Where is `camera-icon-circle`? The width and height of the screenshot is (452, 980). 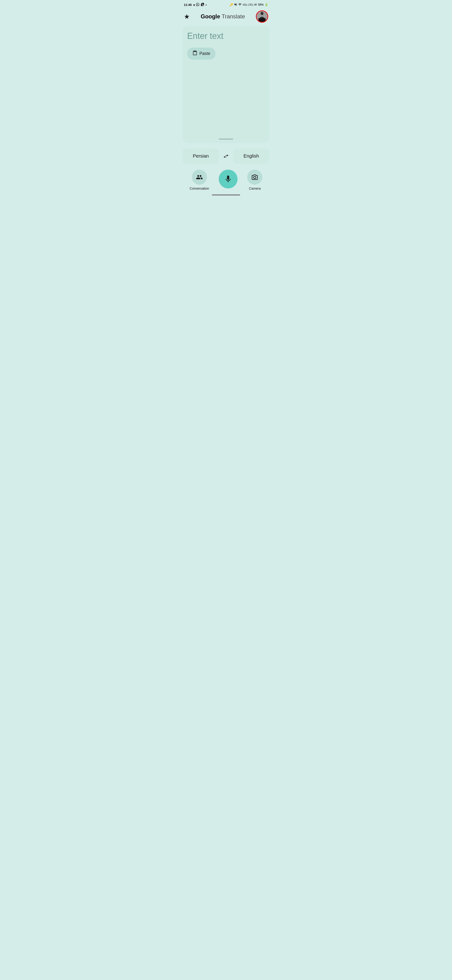
camera-icon-circle is located at coordinates (255, 177).